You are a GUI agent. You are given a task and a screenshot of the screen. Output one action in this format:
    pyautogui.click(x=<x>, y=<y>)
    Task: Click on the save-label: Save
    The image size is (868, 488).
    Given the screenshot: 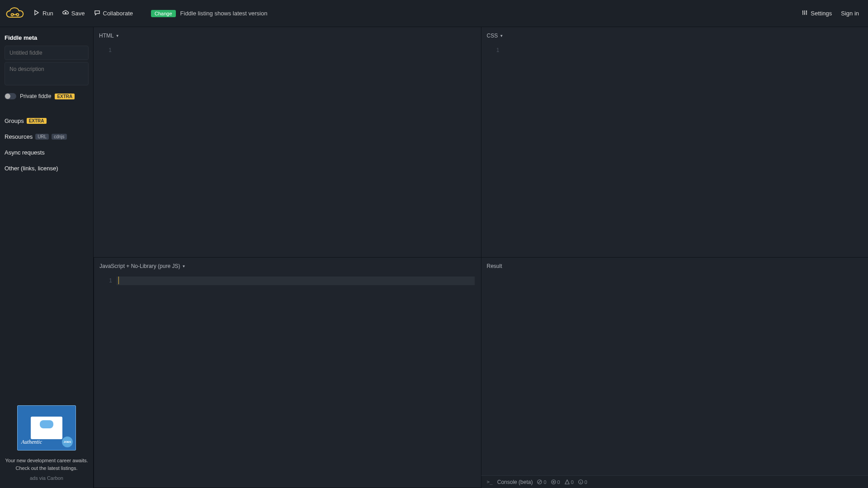 What is the action you would take?
    pyautogui.click(x=78, y=14)
    